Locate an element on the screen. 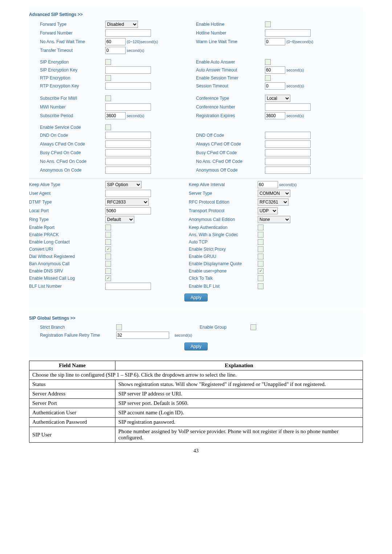  conference-number-label: Conference Number is located at coordinates (230, 107).